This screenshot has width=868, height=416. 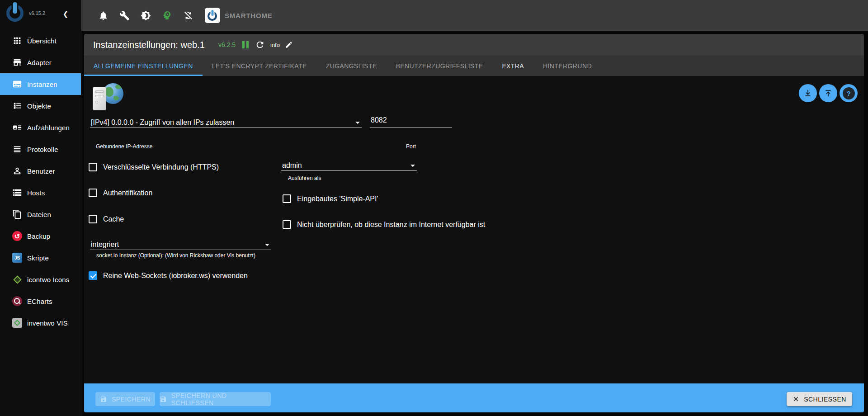 I want to click on tab-lets-encrypt-zertifikate: LET'S ENCRYPT ZERTIFIKATE, so click(x=259, y=66).